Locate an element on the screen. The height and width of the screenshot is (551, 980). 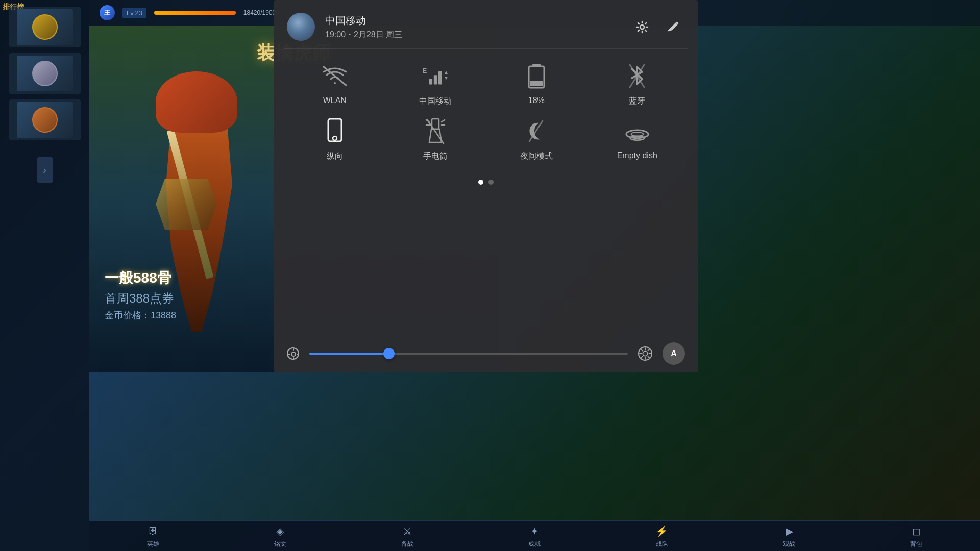
auto-brightness-button: A is located at coordinates (674, 354).